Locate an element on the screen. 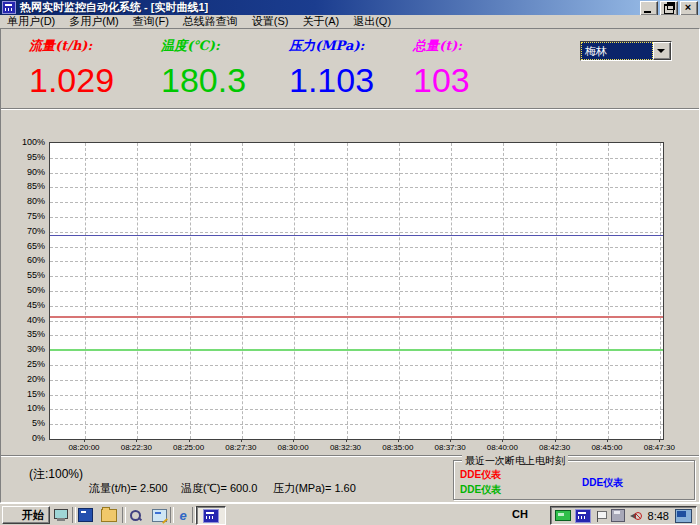  console-icon is located at coordinates (86, 515).